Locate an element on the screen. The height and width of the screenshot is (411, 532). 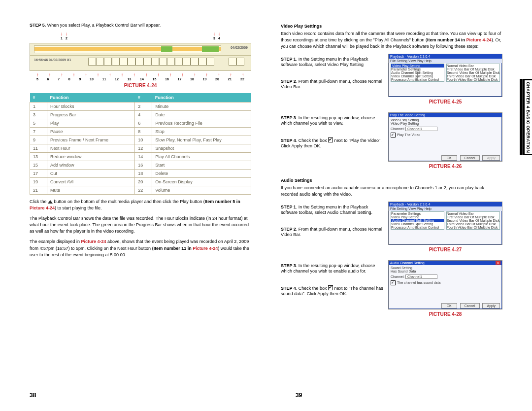
para-click-play: Click the button on the bottom of the mu… is located at coordinates (140, 205).